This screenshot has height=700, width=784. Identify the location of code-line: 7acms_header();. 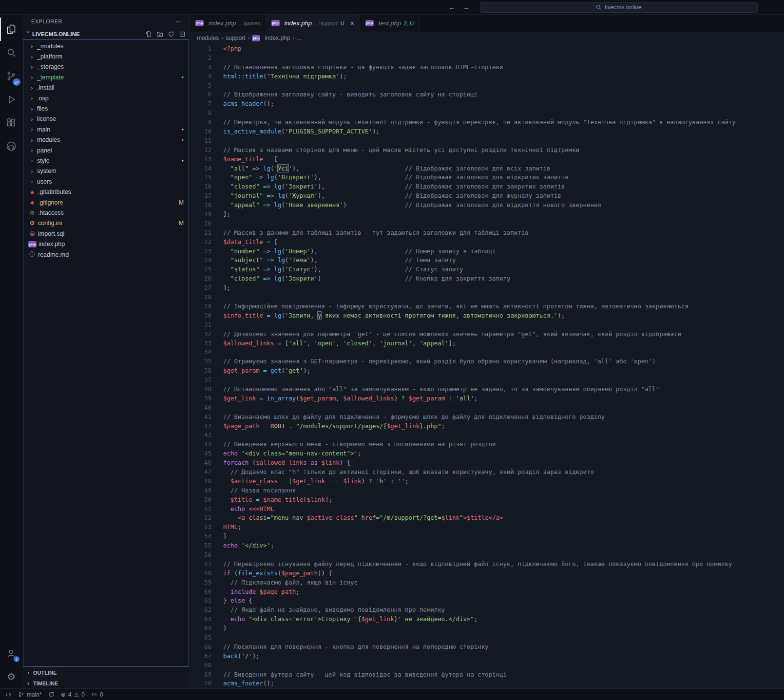
(487, 104).